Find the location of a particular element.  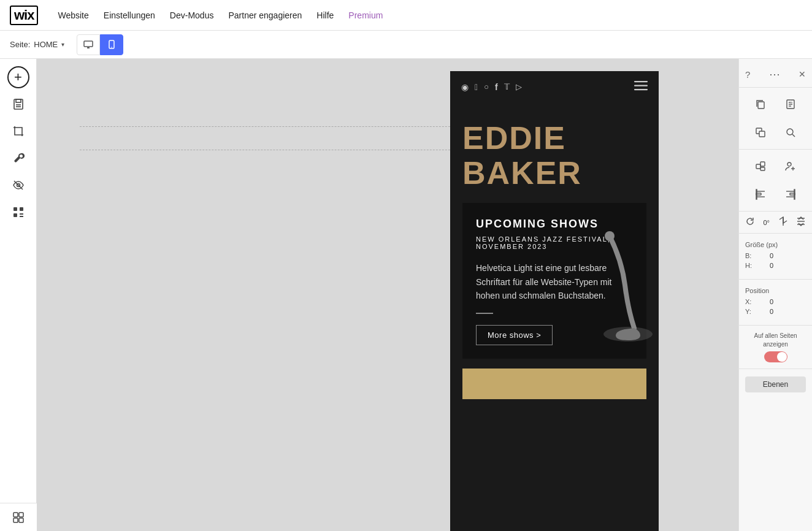

amazon-icon: ◉ is located at coordinates (465, 87).